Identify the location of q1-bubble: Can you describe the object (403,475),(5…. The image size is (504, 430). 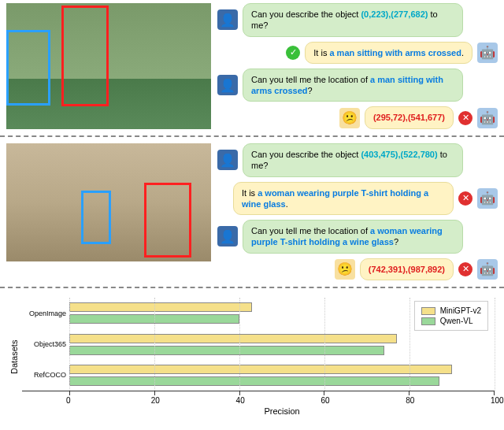
(353, 161).